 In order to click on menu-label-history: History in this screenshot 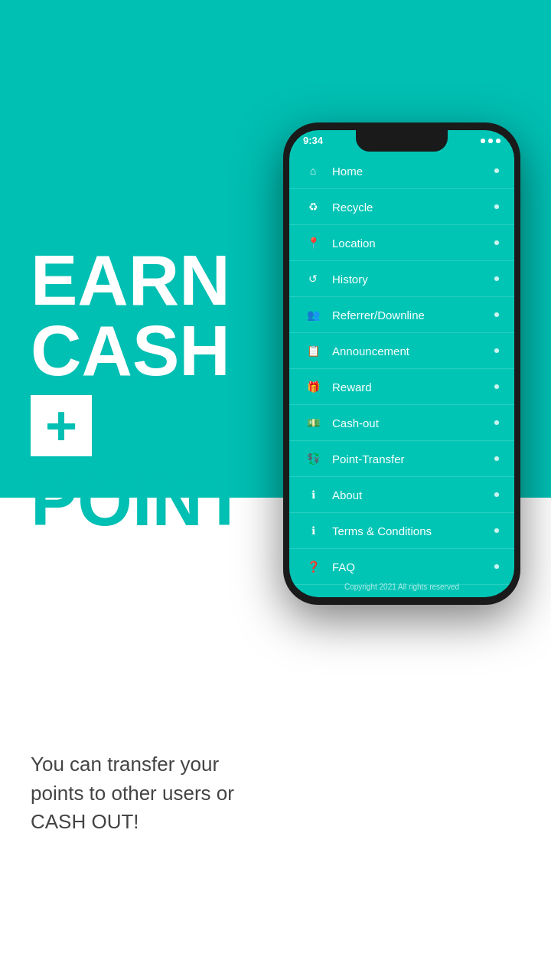, I will do `click(413, 279)`.